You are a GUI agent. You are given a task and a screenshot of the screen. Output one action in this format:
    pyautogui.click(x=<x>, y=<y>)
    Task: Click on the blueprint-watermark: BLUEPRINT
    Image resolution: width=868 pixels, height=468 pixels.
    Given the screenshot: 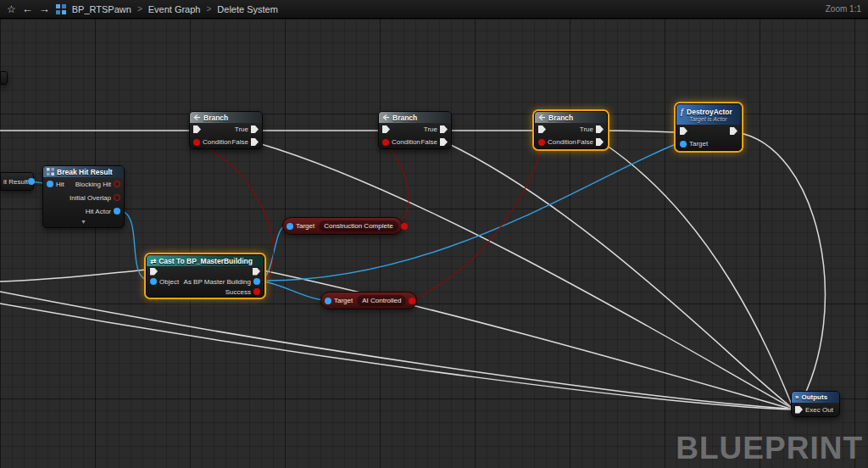 What is the action you would take?
    pyautogui.click(x=770, y=448)
    